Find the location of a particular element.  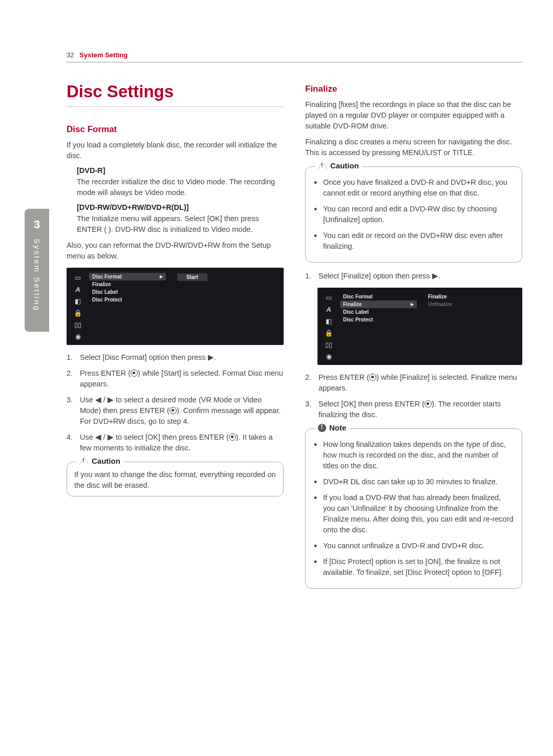

chapter-number: 3 is located at coordinates (37, 225).